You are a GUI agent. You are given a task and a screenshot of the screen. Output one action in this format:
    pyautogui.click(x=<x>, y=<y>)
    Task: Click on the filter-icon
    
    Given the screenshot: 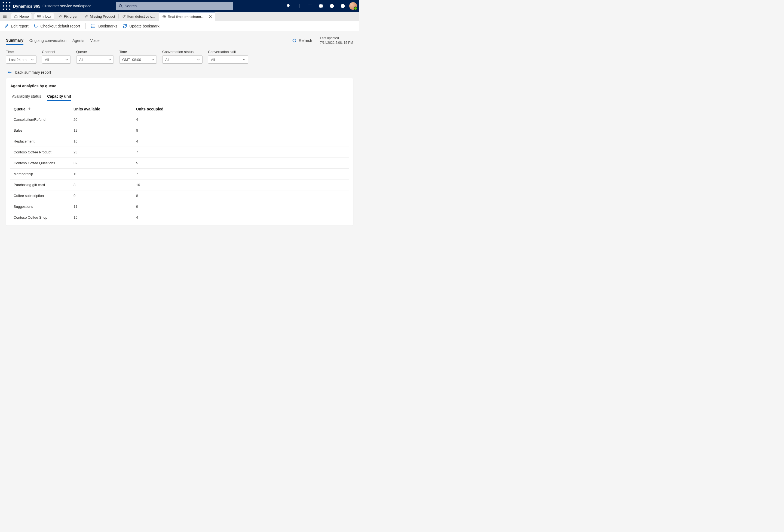 What is the action you would take?
    pyautogui.click(x=310, y=6)
    